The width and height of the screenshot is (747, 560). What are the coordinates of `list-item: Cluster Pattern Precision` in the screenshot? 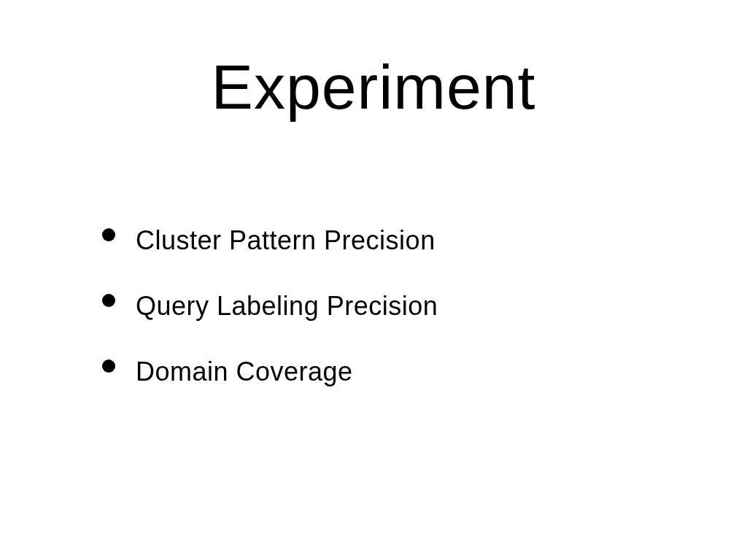 It's located at (388, 241).